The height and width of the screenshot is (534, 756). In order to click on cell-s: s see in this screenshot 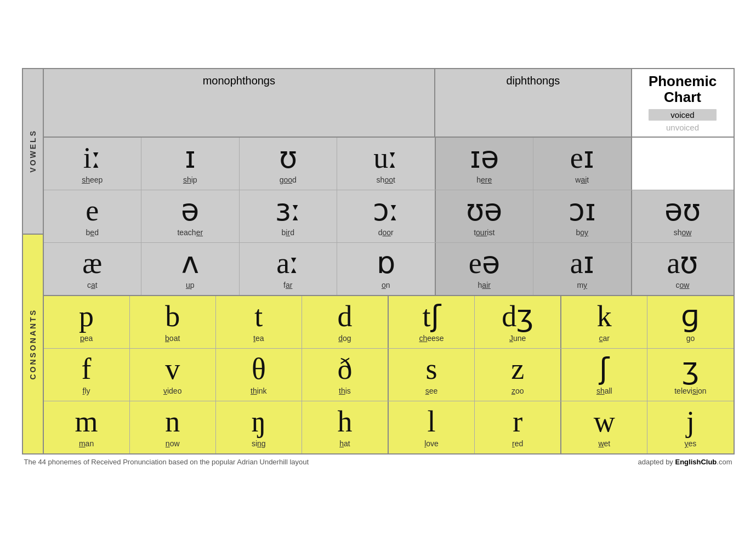, I will do `click(432, 375)`.